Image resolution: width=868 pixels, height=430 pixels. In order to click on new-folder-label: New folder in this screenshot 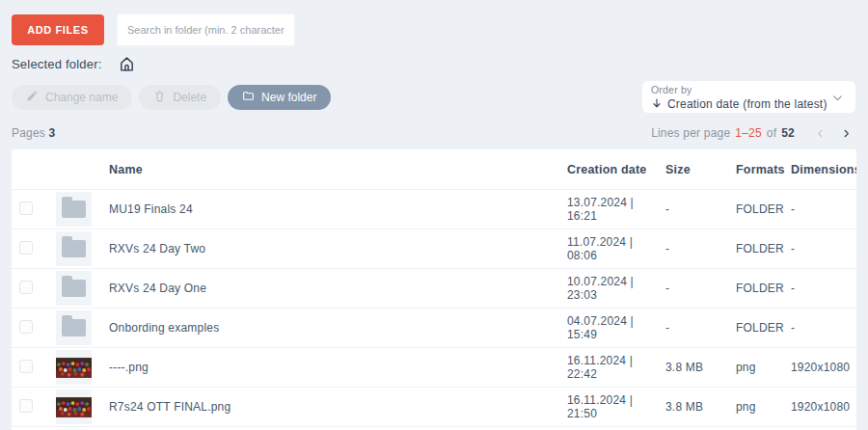, I will do `click(289, 97)`.